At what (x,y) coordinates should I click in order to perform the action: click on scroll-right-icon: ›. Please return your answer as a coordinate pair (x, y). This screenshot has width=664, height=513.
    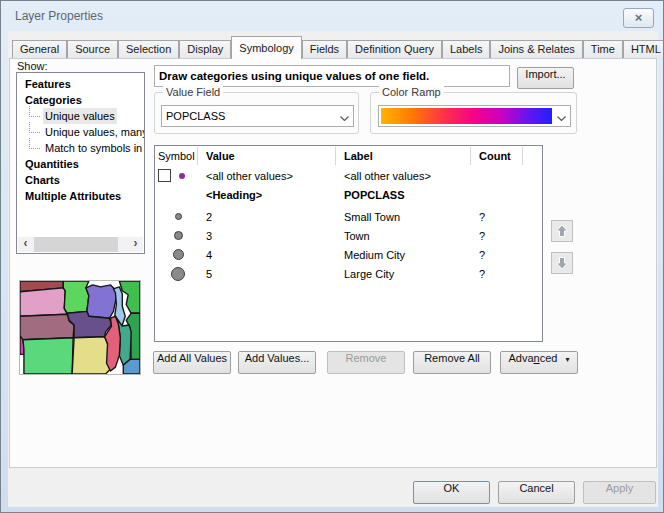
    Looking at the image, I should click on (136, 244).